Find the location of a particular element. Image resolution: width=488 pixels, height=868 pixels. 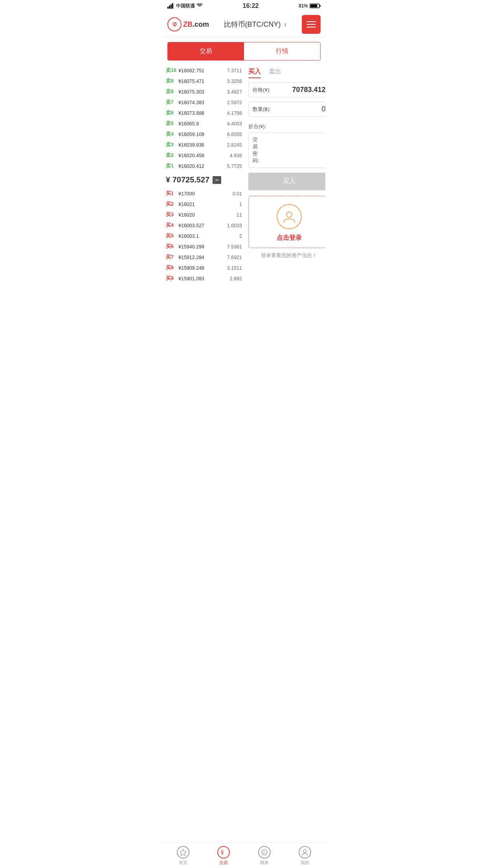

sell-amount: 4.838 is located at coordinates (236, 156).